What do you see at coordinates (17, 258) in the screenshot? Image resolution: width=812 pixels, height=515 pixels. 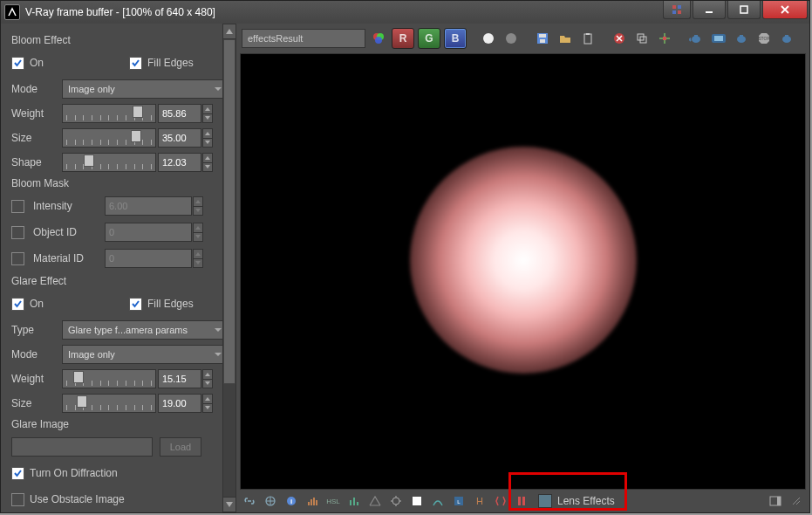 I see `materialid-checkbox` at bounding box center [17, 258].